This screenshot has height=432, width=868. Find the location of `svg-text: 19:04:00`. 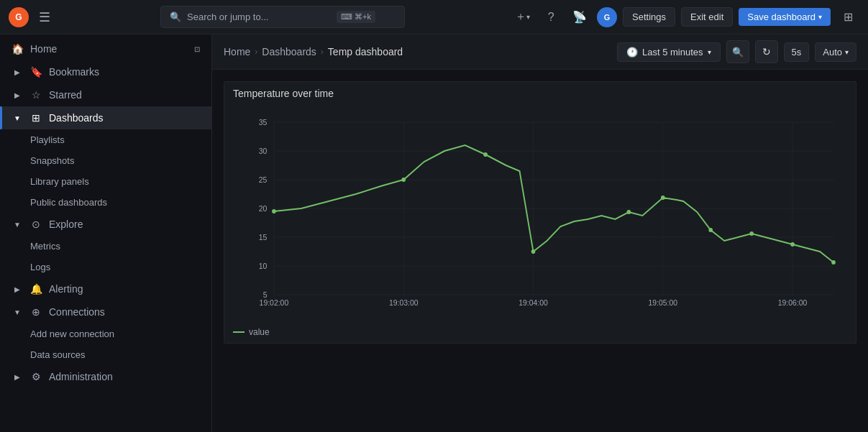

svg-text: 19:04:00 is located at coordinates (534, 303).